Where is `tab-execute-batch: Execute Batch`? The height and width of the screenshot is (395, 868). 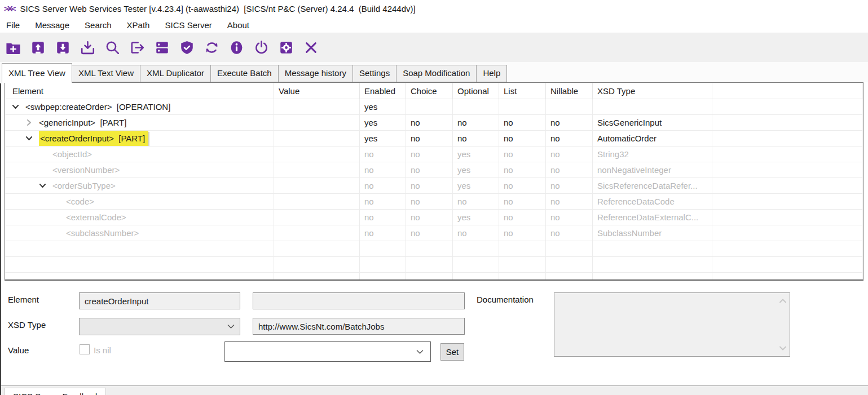
tab-execute-batch: Execute Batch is located at coordinates (245, 73).